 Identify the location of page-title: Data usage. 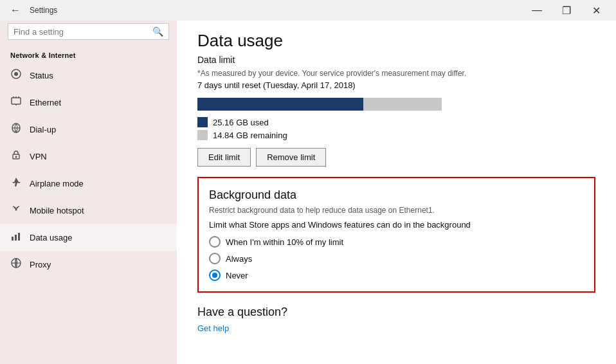
(396, 41).